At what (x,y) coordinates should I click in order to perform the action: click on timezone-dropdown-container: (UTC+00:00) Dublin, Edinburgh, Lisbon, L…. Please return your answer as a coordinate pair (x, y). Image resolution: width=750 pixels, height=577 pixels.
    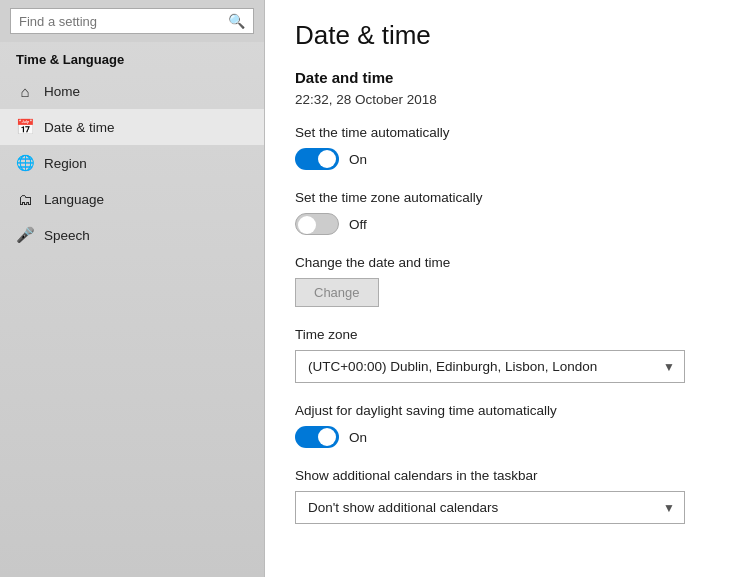
    Looking at the image, I should click on (490, 366).